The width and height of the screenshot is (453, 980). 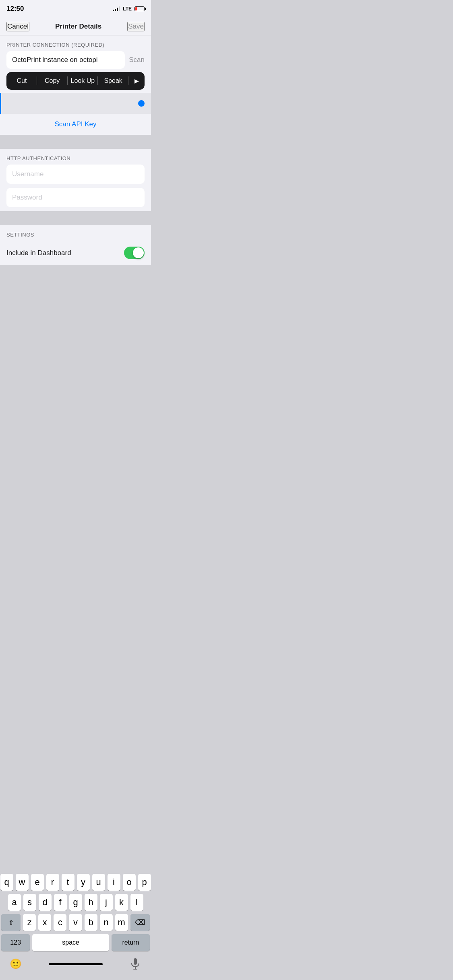 What do you see at coordinates (139, 9) in the screenshot?
I see `battery-icon` at bounding box center [139, 9].